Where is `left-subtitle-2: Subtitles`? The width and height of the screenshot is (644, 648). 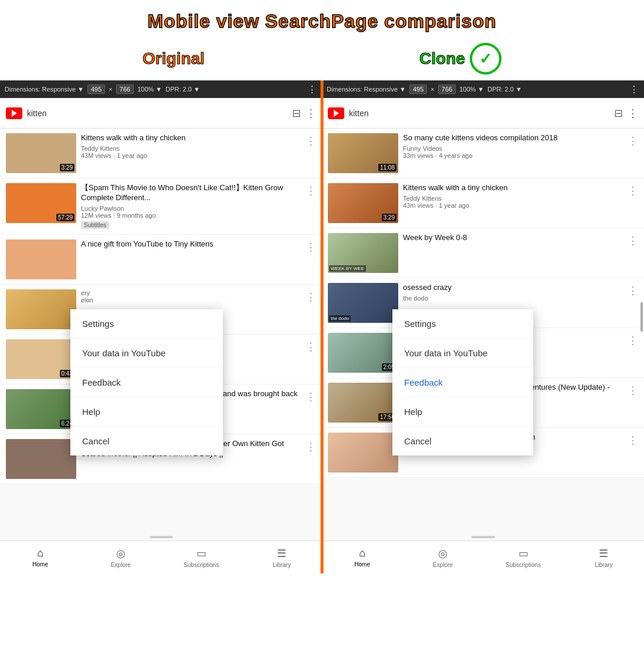 left-subtitle-2: Subtitles is located at coordinates (95, 225).